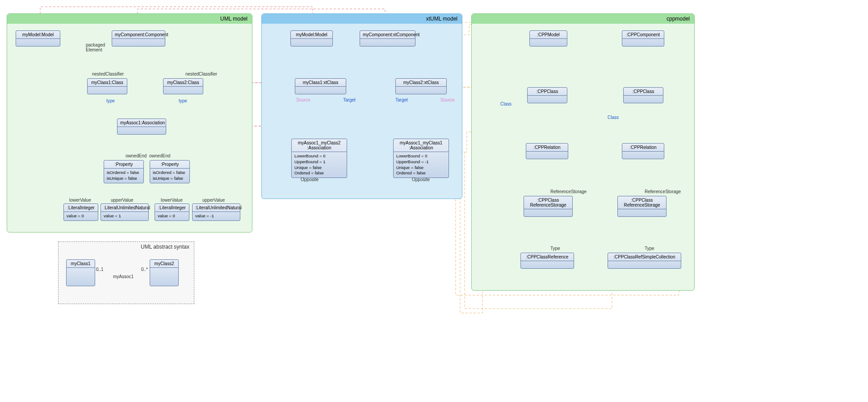 This screenshot has width=868, height=402. Describe the element at coordinates (319, 158) in the screenshot. I see `xtuml-assoc1-node: myAssoc1_myClass2 :Association LowerBoun…` at that location.